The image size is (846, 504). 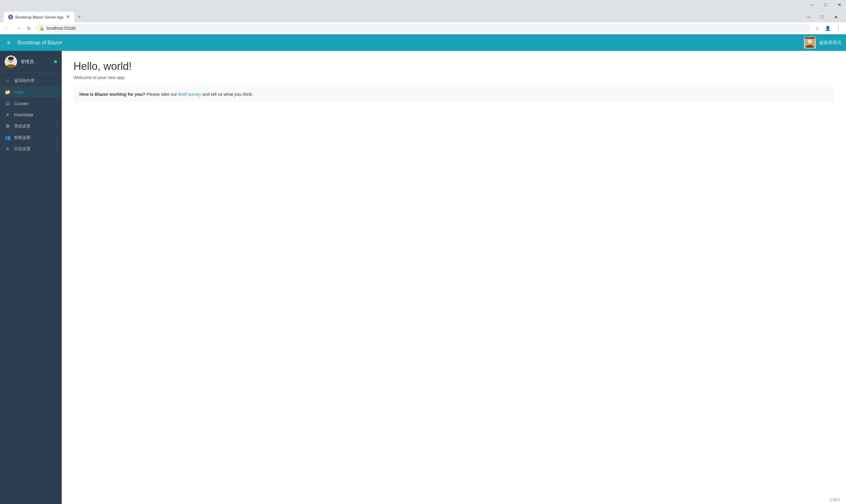 I want to click on gear-icon: ⚙, so click(x=7, y=126).